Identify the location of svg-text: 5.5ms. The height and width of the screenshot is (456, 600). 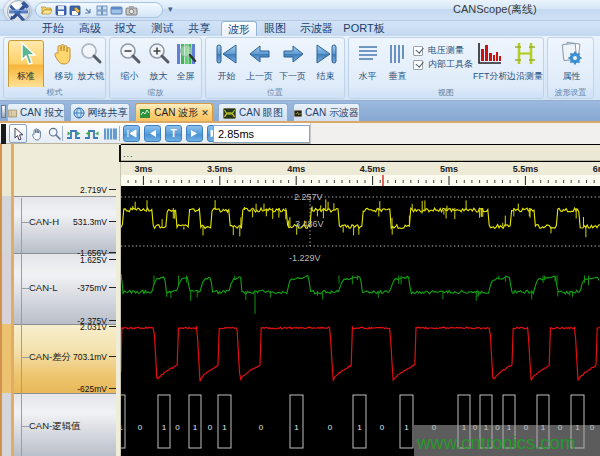
(526, 169).